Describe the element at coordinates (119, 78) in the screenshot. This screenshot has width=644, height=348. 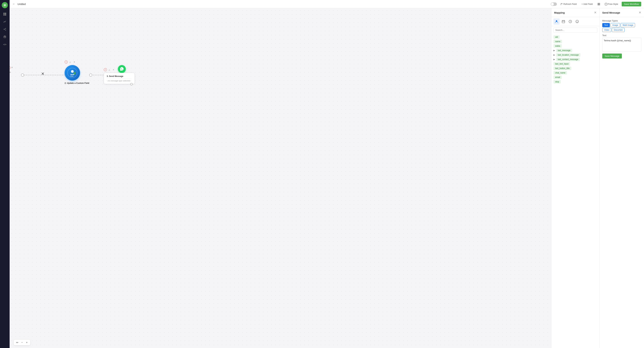
I see `node-send-message: ! △ ✕ 3. Send Message --no message type …` at that location.